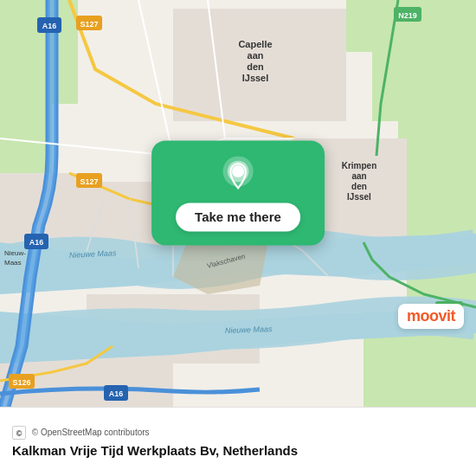  Describe the element at coordinates (91, 433) in the screenshot. I see `osm-attribution-text: © OpenStreetMap contributors` at that location.